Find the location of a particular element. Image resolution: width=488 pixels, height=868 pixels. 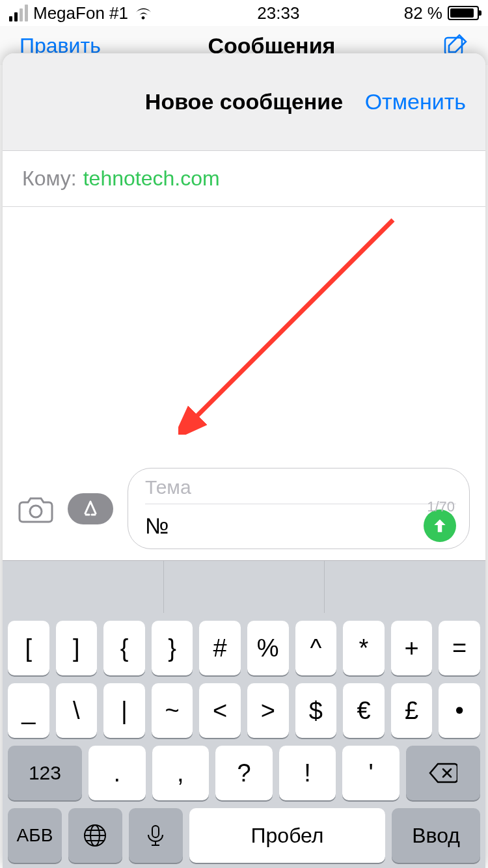

key-space: Пробел is located at coordinates (288, 835).